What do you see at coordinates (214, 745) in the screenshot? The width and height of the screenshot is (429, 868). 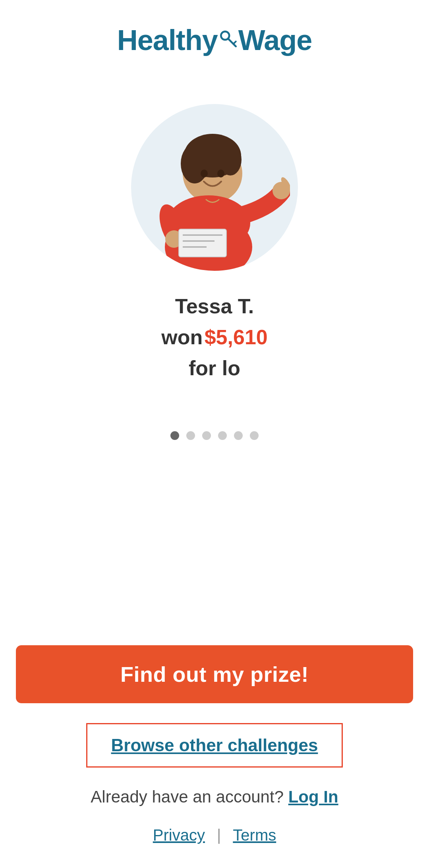 I see `browse-challenges-button: Browse other challenges` at bounding box center [214, 745].